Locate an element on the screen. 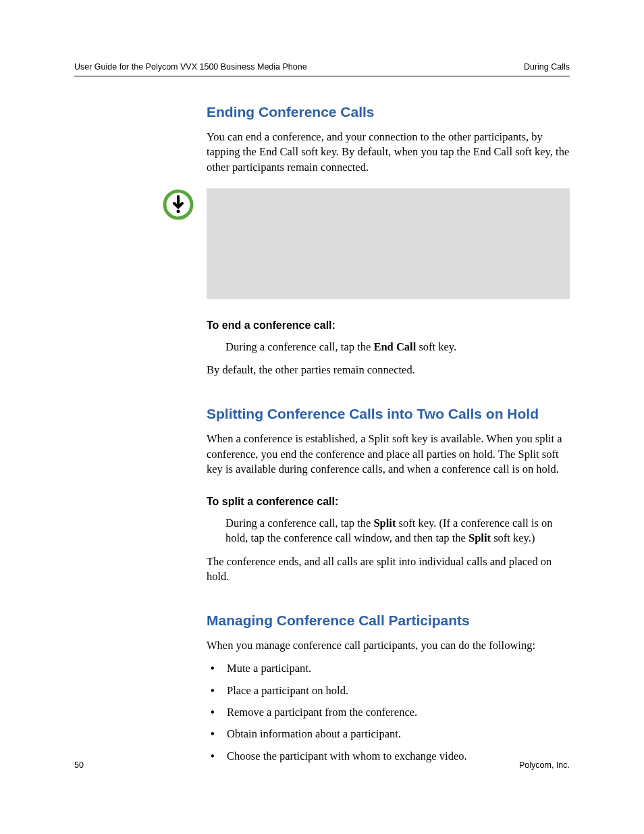 This screenshot has height=834, width=644. list-item: Mute a participant. is located at coordinates (388, 669).